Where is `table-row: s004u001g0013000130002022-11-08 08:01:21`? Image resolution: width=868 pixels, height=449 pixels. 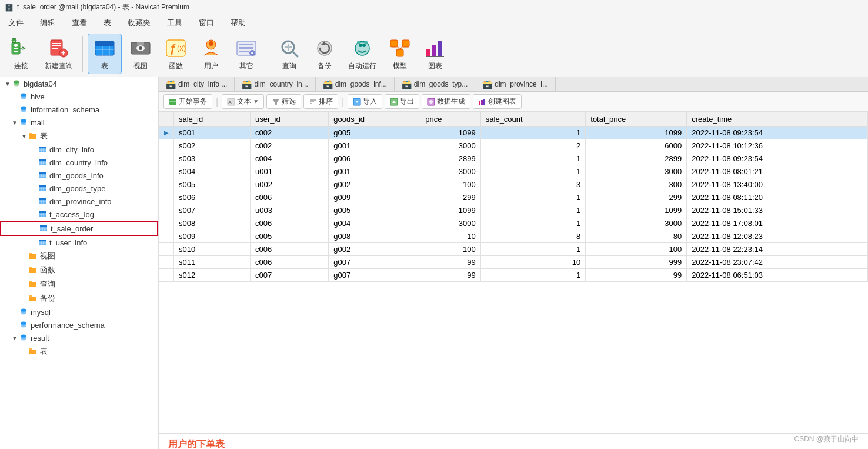
table-row: s004u001g0013000130002022-11-08 08:01:21 is located at coordinates (514, 172).